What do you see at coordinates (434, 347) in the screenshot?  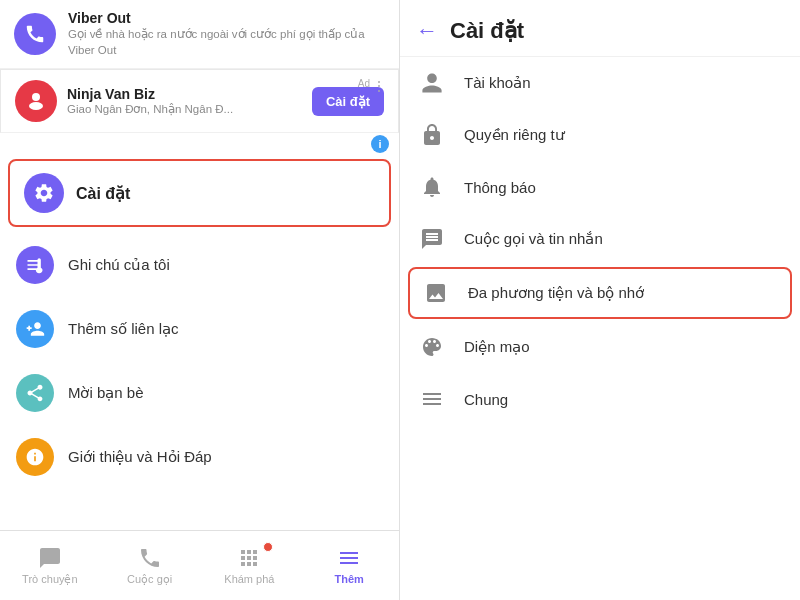 I see `appearance-icon` at bounding box center [434, 347].